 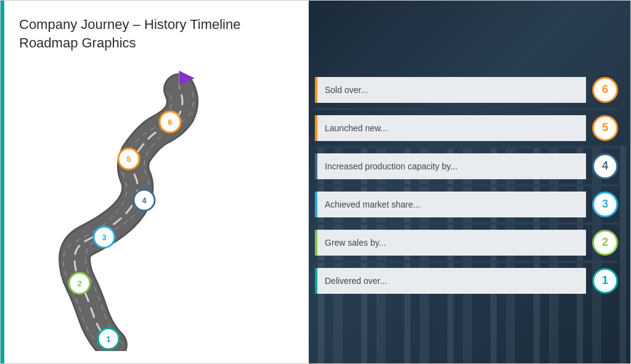 I want to click on timeline-circle-6: 6, so click(x=605, y=90).